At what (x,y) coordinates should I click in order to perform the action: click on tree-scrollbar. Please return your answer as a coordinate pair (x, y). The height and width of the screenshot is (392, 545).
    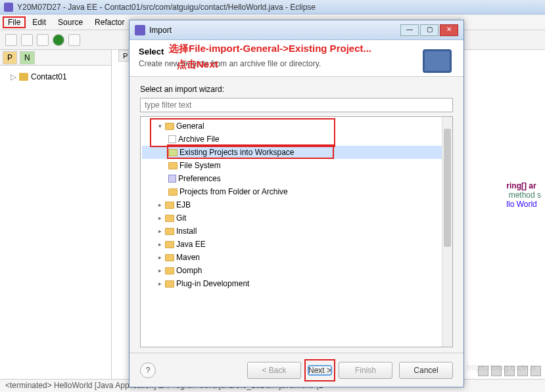
    Looking at the image, I should click on (447, 232).